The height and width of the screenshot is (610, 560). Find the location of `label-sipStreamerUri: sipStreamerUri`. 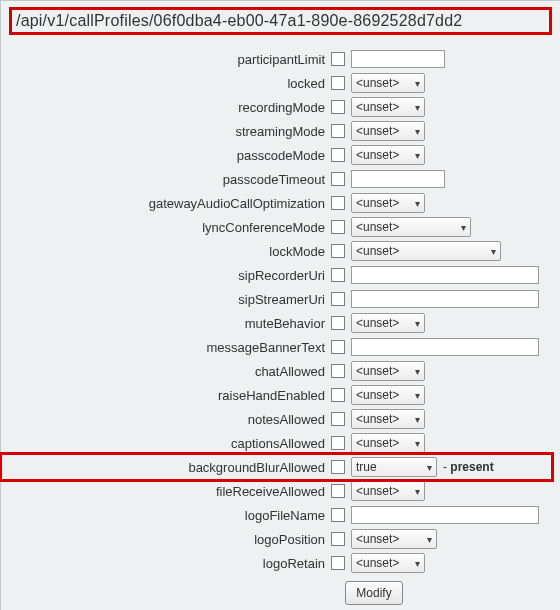

label-sipStreamerUri: sipStreamerUri is located at coordinates (166, 300).